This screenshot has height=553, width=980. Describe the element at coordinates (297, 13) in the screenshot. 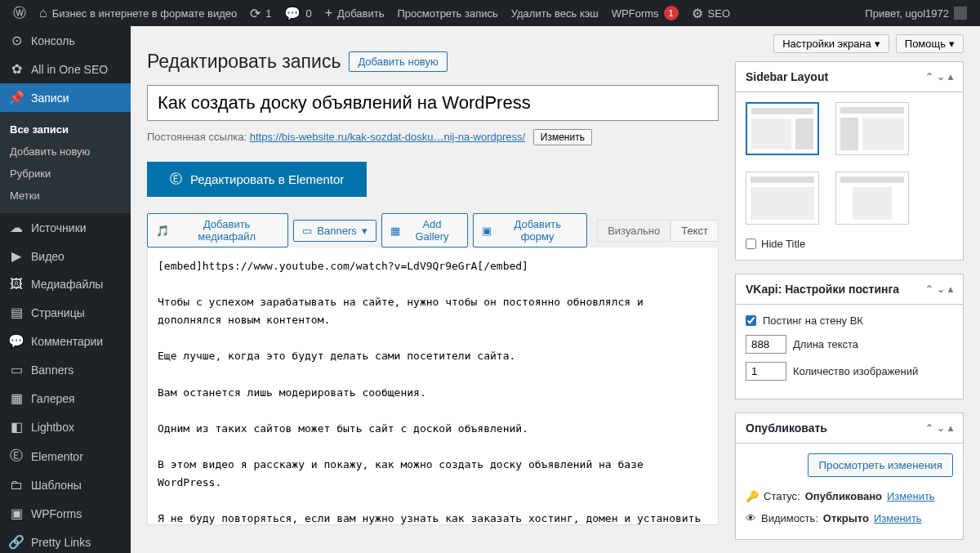

I see `comments-count: 💬0` at that location.